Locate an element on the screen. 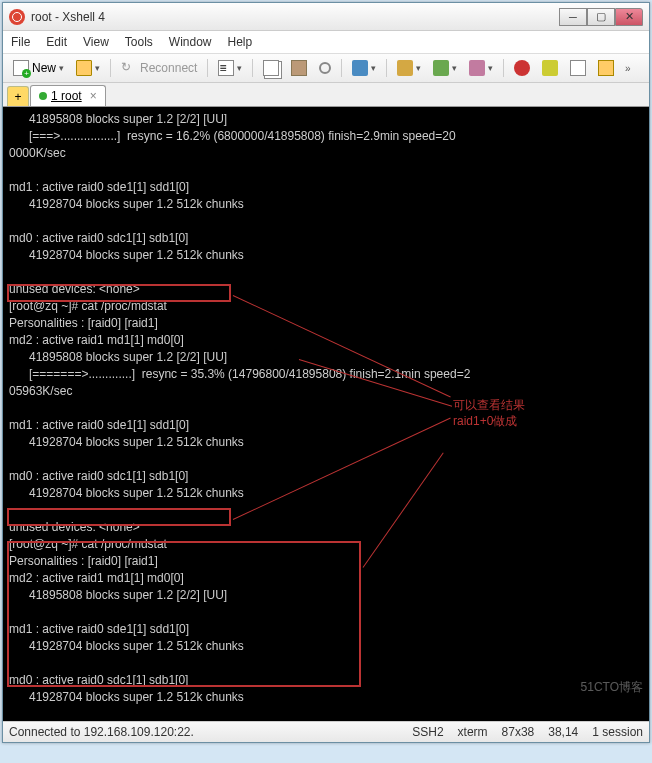 This screenshot has height=763, width=652. tool5-button is located at coordinates (550, 68).